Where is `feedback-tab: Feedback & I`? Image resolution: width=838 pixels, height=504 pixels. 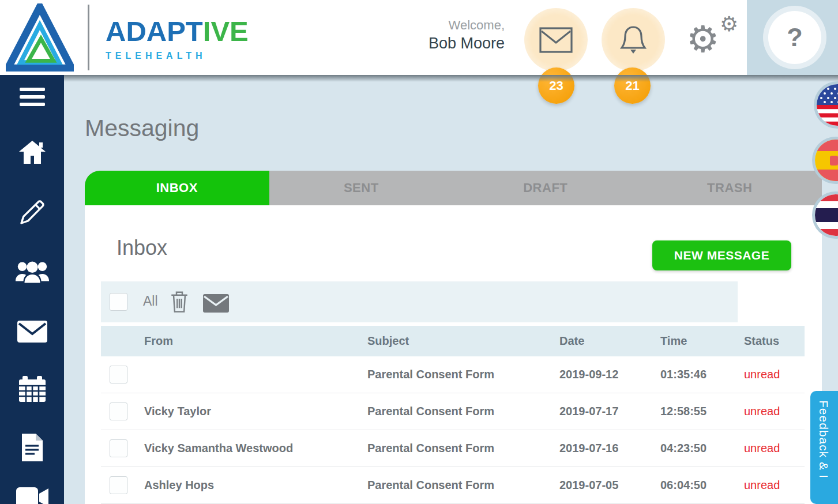
feedback-tab: Feedback & I is located at coordinates (824, 447).